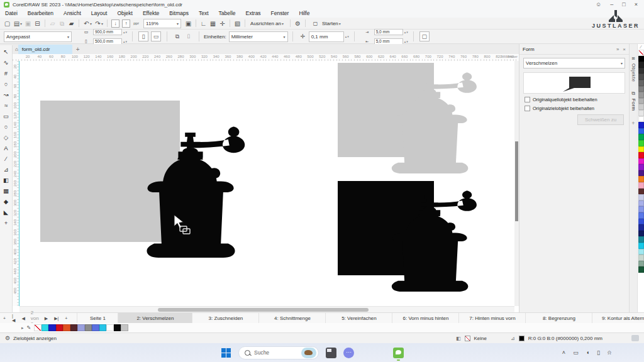  What do you see at coordinates (38, 24) in the screenshot?
I see `print-icon: ⊟` at bounding box center [38, 24].